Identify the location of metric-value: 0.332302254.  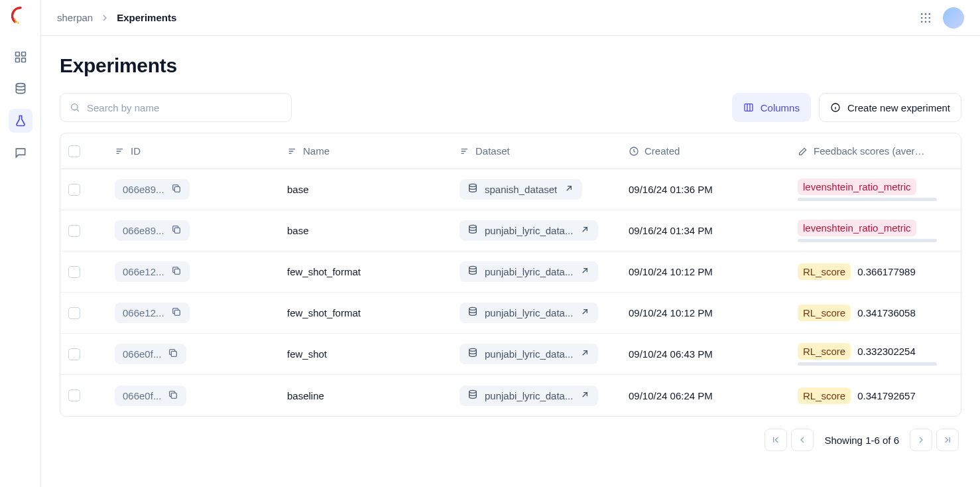
(887, 352).